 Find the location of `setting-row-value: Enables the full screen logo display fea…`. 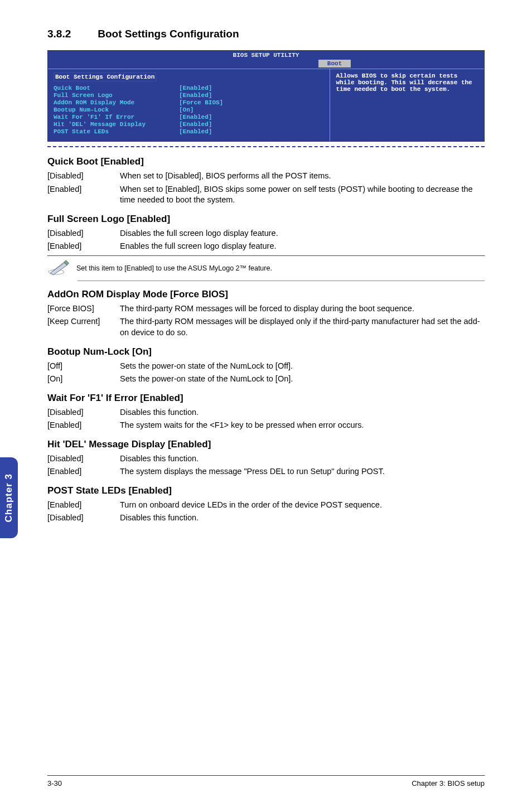

setting-row-value: Enables the full screen logo display fea… is located at coordinates (302, 247).